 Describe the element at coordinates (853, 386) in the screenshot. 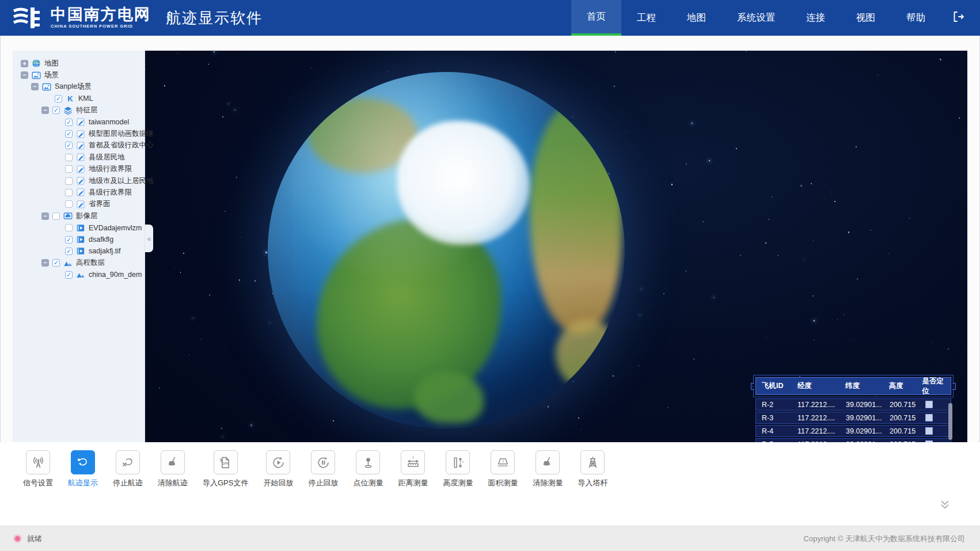

I see `flight-table-header: 飞机ID经度纬度高度是否定位` at that location.